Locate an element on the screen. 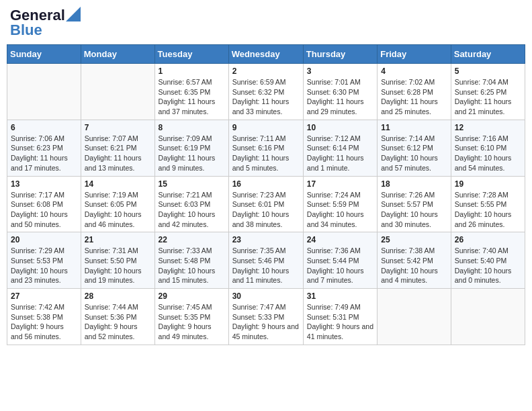 Image resolution: width=532 pixels, height=411 pixels. day-info: Sunrise: 7:06 AM Sunset: 6:23 PM Dayligh… is located at coordinates (44, 153).